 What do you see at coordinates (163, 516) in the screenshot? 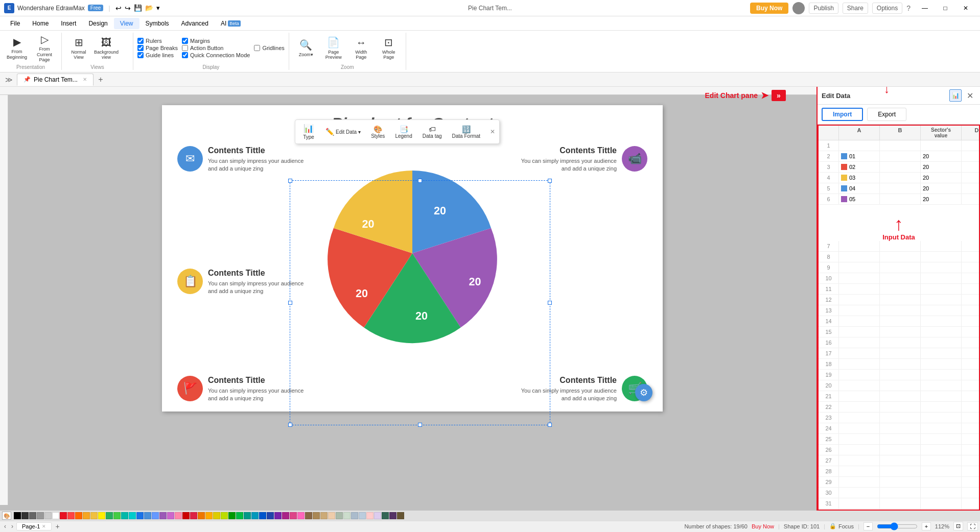
I see `swatch-purple1` at bounding box center [163, 516].